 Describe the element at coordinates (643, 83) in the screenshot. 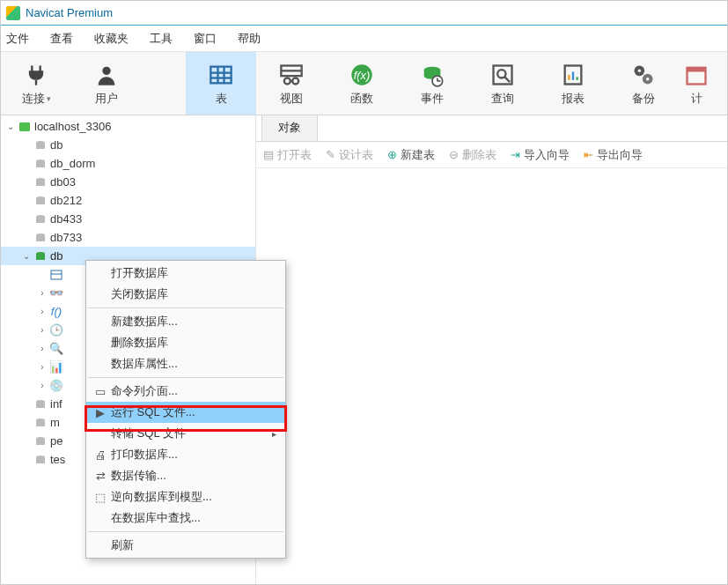

I see `toolbar-backup: 备份` at that location.